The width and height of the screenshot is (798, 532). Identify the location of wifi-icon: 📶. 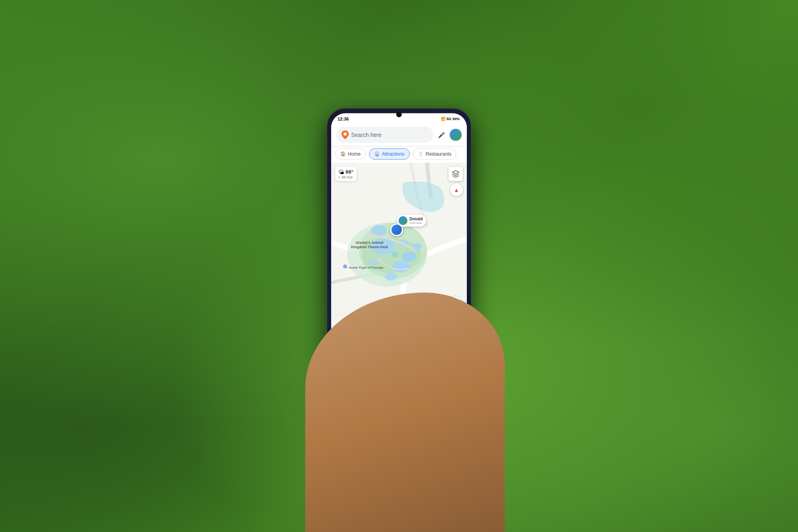
(443, 119).